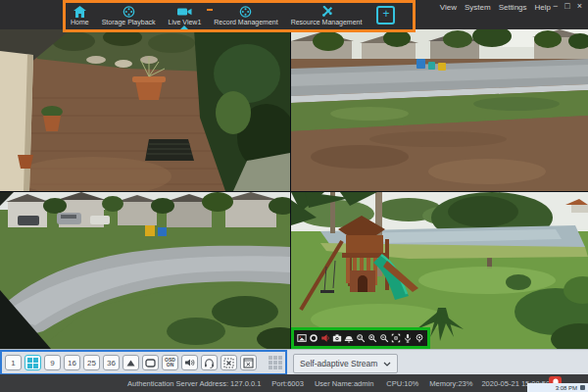 The height and width of the screenshot is (392, 588). Describe the element at coordinates (372, 338) in the screenshot. I see `zoom-in-icon` at that location.